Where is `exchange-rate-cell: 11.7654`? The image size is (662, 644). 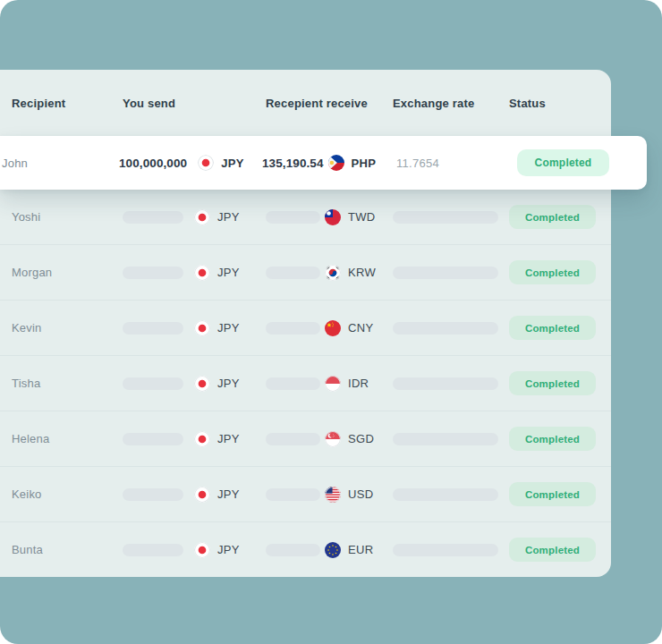
exchange-rate-cell: 11.7654 is located at coordinates (451, 163).